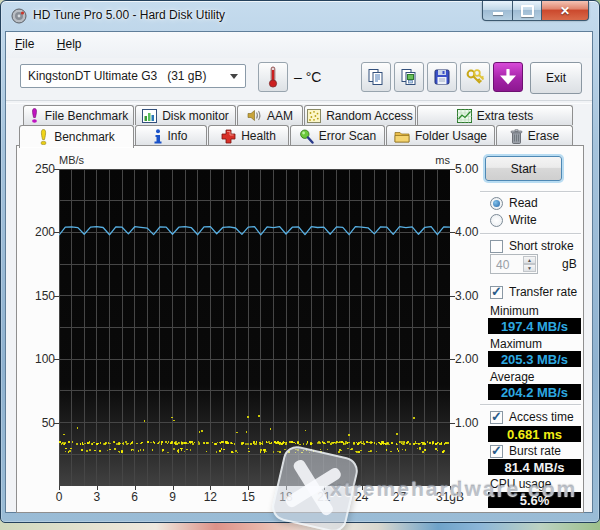 This screenshot has height=530, width=600. I want to click on hd-tune-app-icon, so click(19, 16).